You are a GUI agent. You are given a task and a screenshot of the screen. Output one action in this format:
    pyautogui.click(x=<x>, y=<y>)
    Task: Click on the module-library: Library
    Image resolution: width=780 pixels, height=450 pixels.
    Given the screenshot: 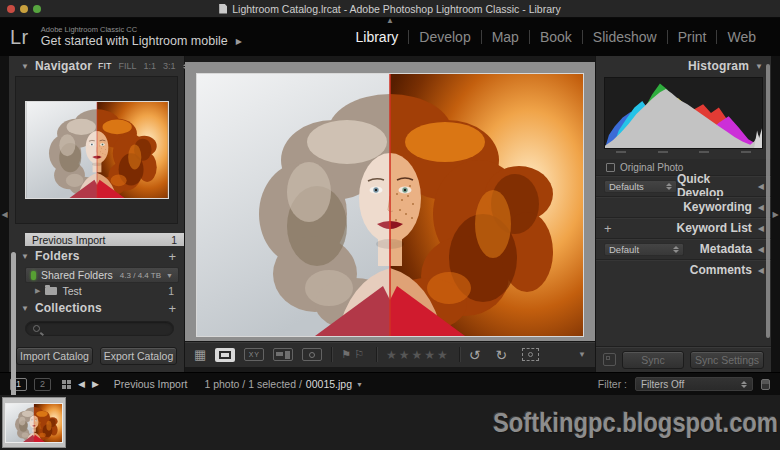 What is the action you would take?
    pyautogui.click(x=378, y=37)
    